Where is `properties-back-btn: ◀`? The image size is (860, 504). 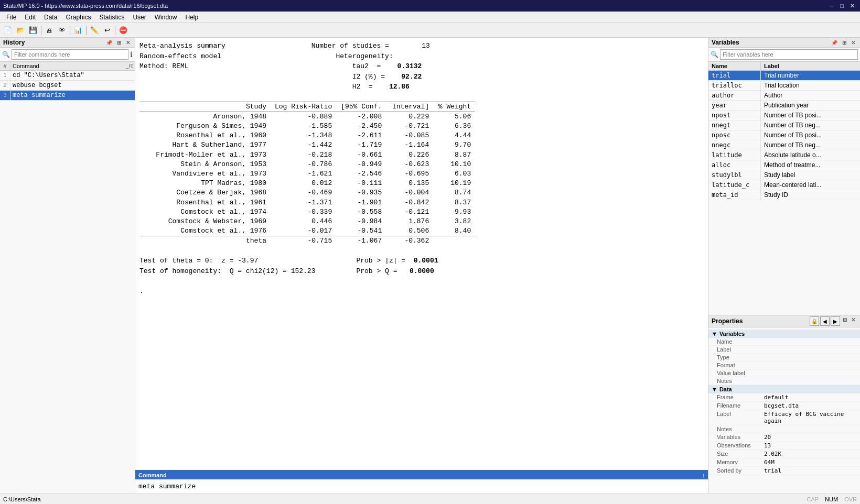
properties-back-btn: ◀ is located at coordinates (825, 321).